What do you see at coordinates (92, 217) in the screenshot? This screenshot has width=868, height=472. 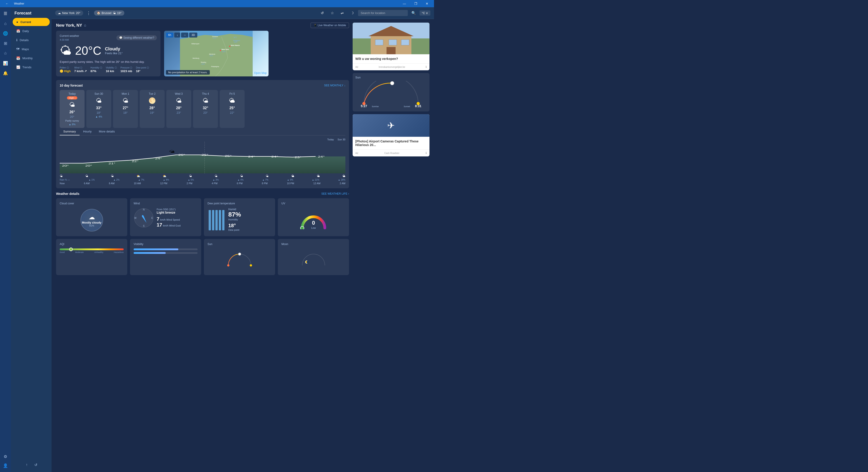 I see `cloud-icon: ☁` at bounding box center [92, 217].